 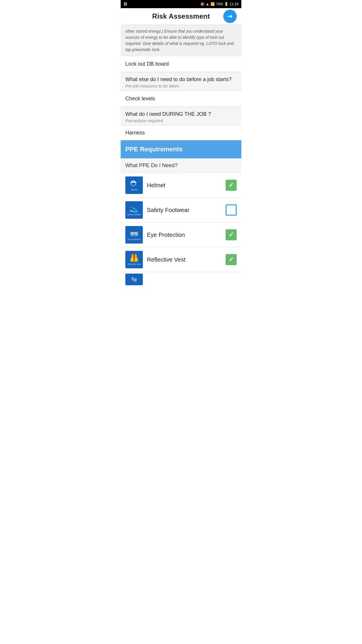 What do you see at coordinates (181, 186) in the screenshot?
I see `ppe-item-helmet: ⛑ Helmet Helmet ✓` at bounding box center [181, 186].